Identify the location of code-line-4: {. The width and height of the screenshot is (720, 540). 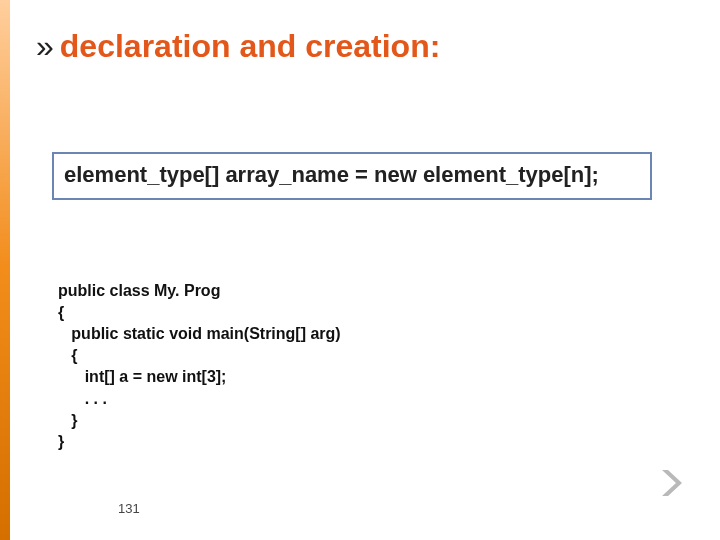
(68, 356).